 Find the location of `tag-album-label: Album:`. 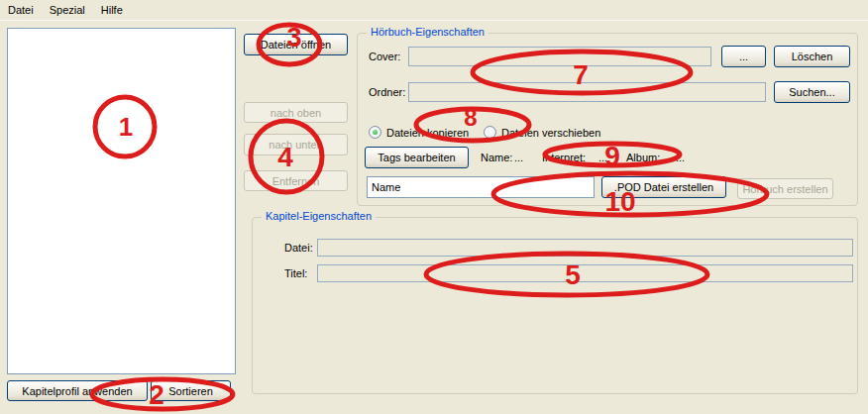

tag-album-label: Album: is located at coordinates (643, 157).